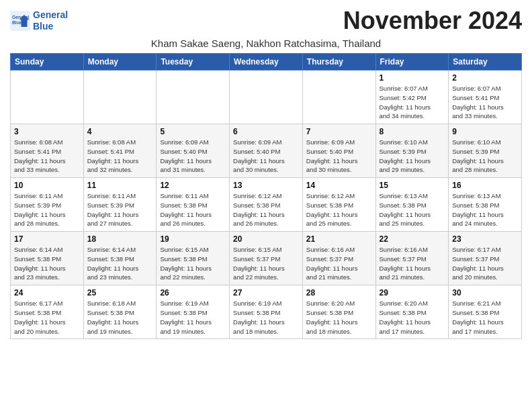  What do you see at coordinates (193, 259) in the screenshot?
I see `day-cell: 19Sunrise: 6:15 AM Sunset: 5:38 PM Dayli…` at bounding box center [193, 259].